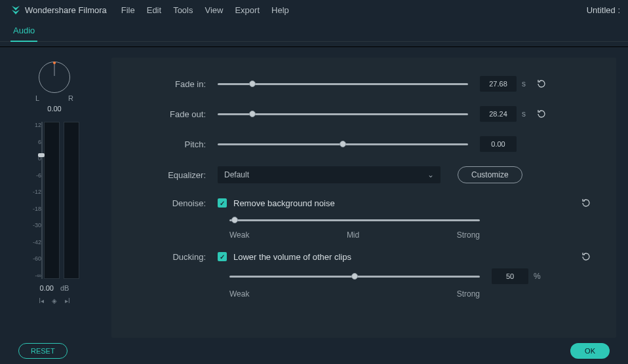  What do you see at coordinates (526, 84) in the screenshot?
I see `fade-in-unit: s` at bounding box center [526, 84].